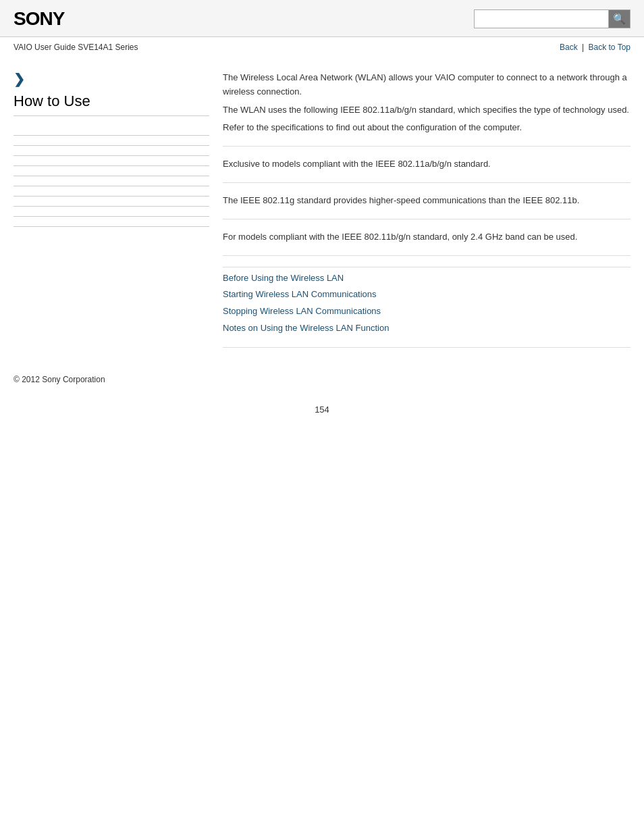 This screenshot has height=834, width=644. I want to click on copyright: © 2012 Sony Corporation, so click(59, 380).